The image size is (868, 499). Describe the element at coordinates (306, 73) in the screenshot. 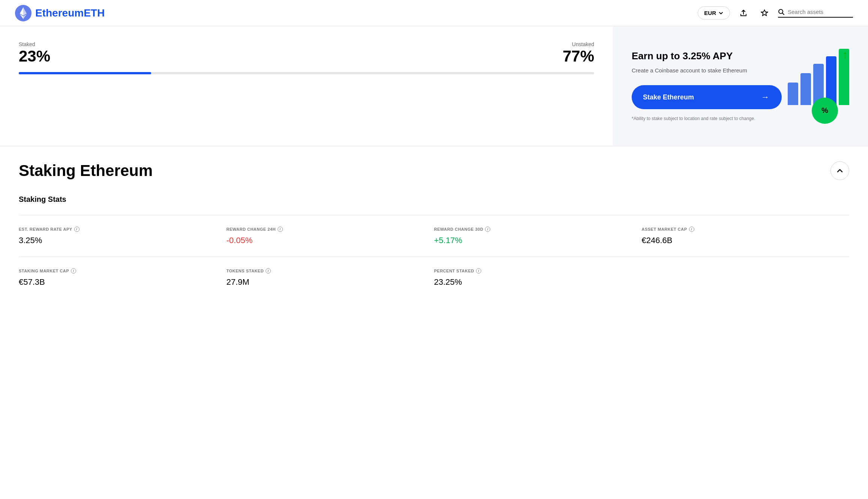

I see `progress-bar-track` at that location.